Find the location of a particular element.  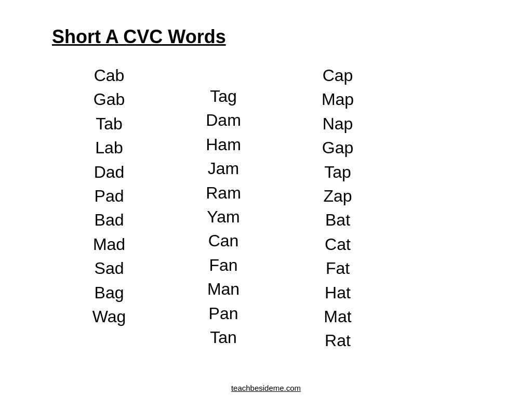

list-item: Tap is located at coordinates (338, 172).